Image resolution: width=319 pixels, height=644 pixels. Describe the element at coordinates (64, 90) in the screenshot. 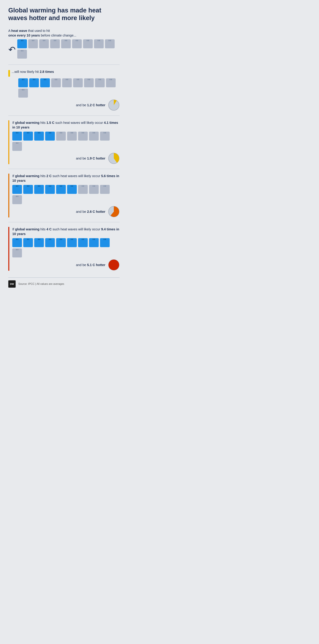

I see `section-2.8: ...will now likely hit 2.8 times and be …` at that location.